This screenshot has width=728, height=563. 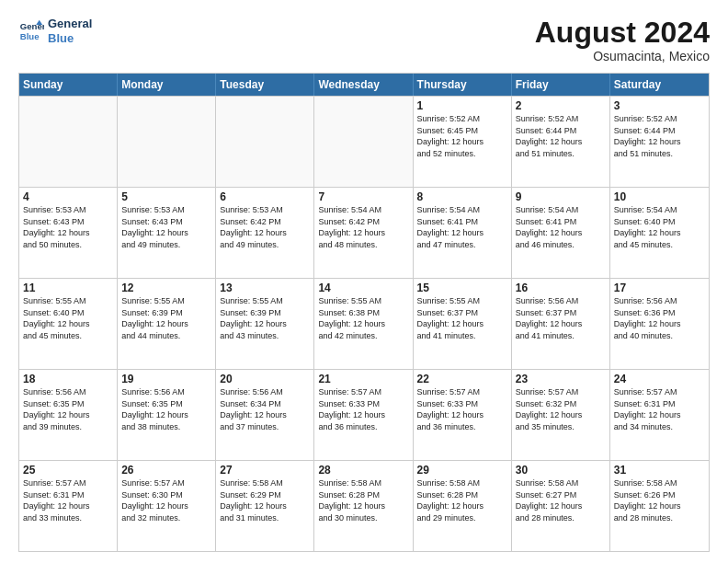 What do you see at coordinates (462, 197) in the screenshot?
I see `day-number: 8` at bounding box center [462, 197].